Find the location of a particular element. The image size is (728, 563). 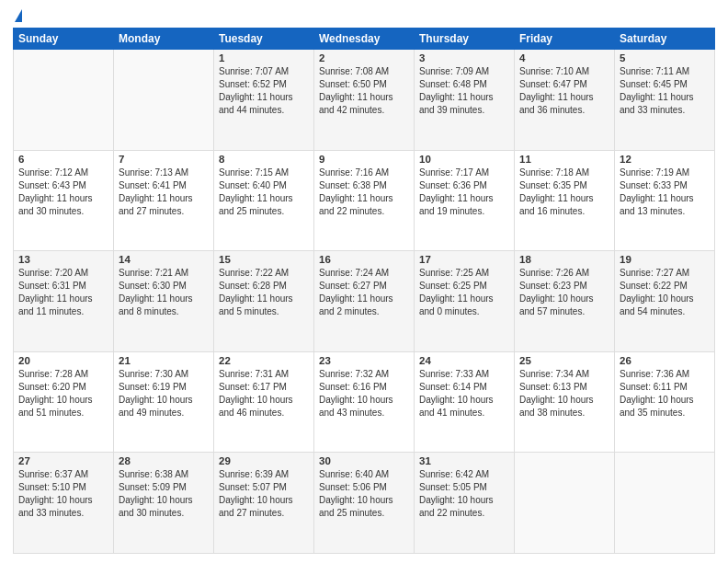

calendar-cell: 2Sunrise: 7:08 AM Sunset: 6:50 PM Daylig… is located at coordinates (364, 100).